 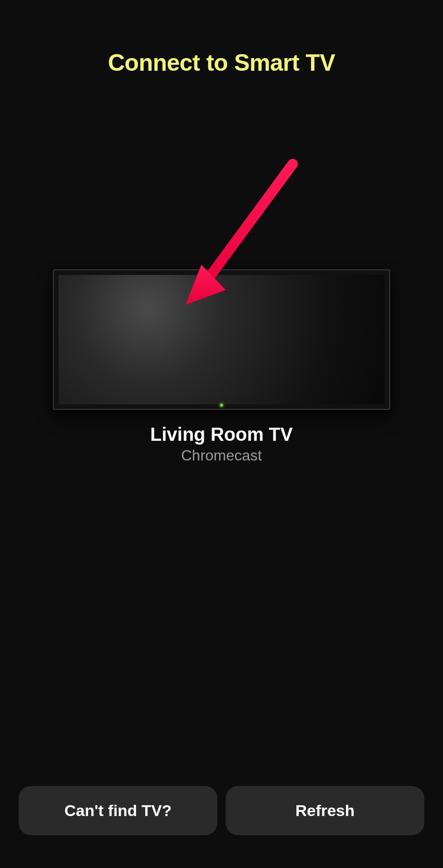 What do you see at coordinates (118, 810) in the screenshot?
I see `cant-find-tv-button: Can't find TV?` at bounding box center [118, 810].